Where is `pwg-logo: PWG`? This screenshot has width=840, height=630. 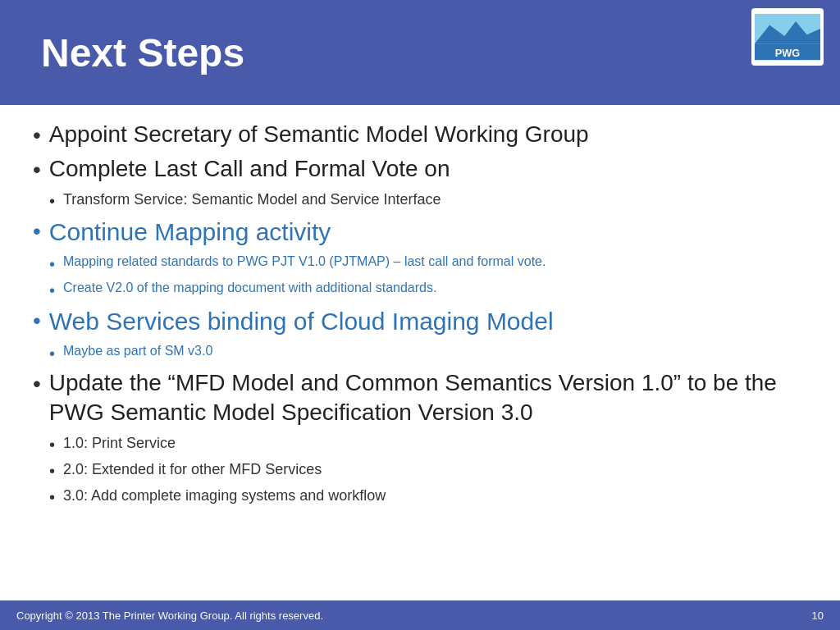 pwg-logo: PWG is located at coordinates (788, 37).